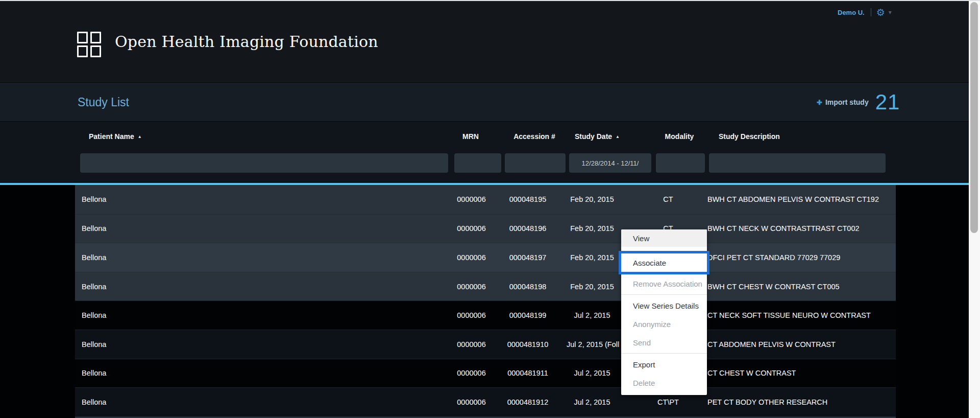 The width and height of the screenshot is (980, 418). What do you see at coordinates (228, 45) in the screenshot?
I see `app-logo: Open Health Imaging Foundation` at bounding box center [228, 45].